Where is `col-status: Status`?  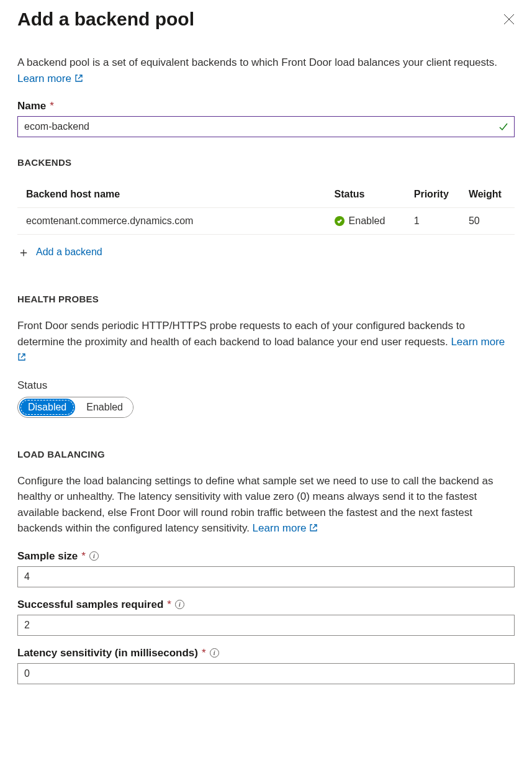 col-status: Status is located at coordinates (366, 195).